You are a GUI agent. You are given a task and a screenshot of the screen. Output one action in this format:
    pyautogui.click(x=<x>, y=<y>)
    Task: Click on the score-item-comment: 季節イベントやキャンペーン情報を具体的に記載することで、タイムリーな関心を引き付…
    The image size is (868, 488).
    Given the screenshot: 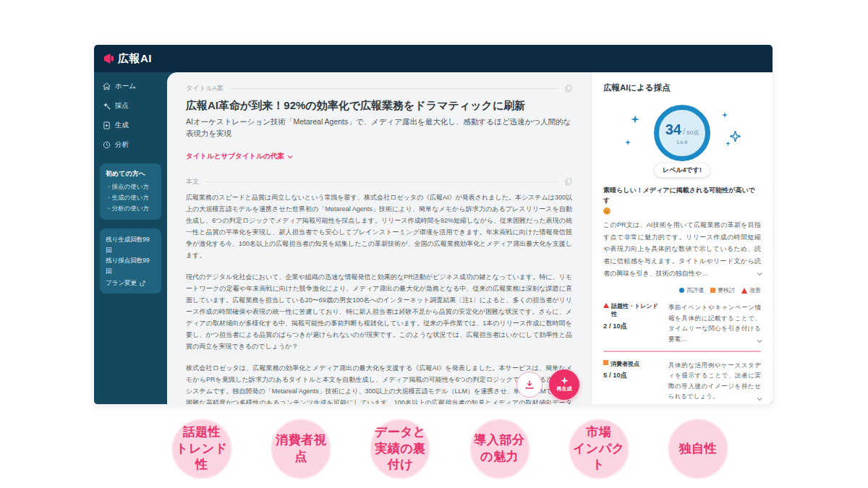 What is the action you would take?
    pyautogui.click(x=715, y=323)
    